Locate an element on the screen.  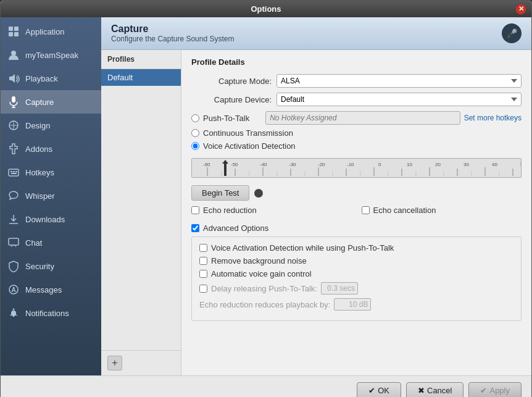
push-to-talk-label: Push-To-Talk is located at coordinates (226, 119).